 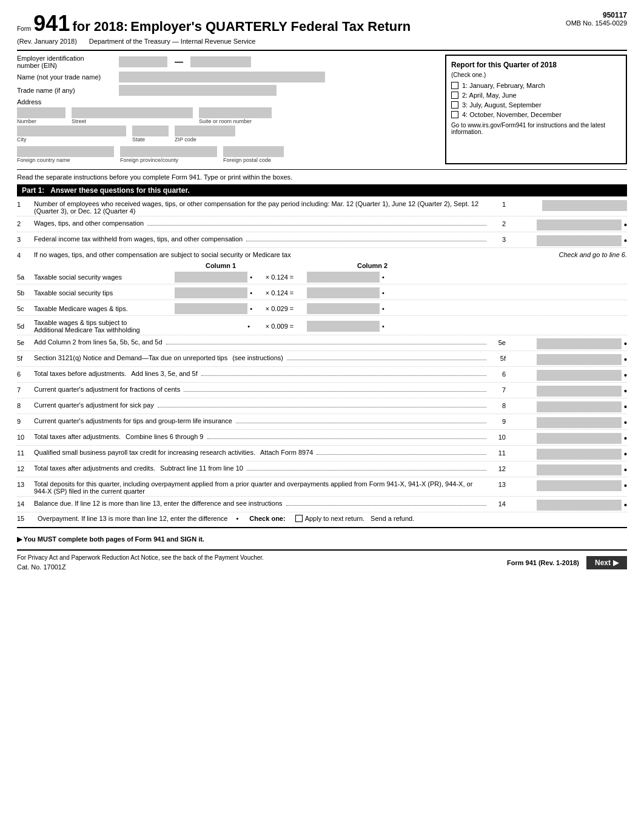 What do you see at coordinates (579, 470) in the screenshot?
I see `line-12-input` at bounding box center [579, 470].